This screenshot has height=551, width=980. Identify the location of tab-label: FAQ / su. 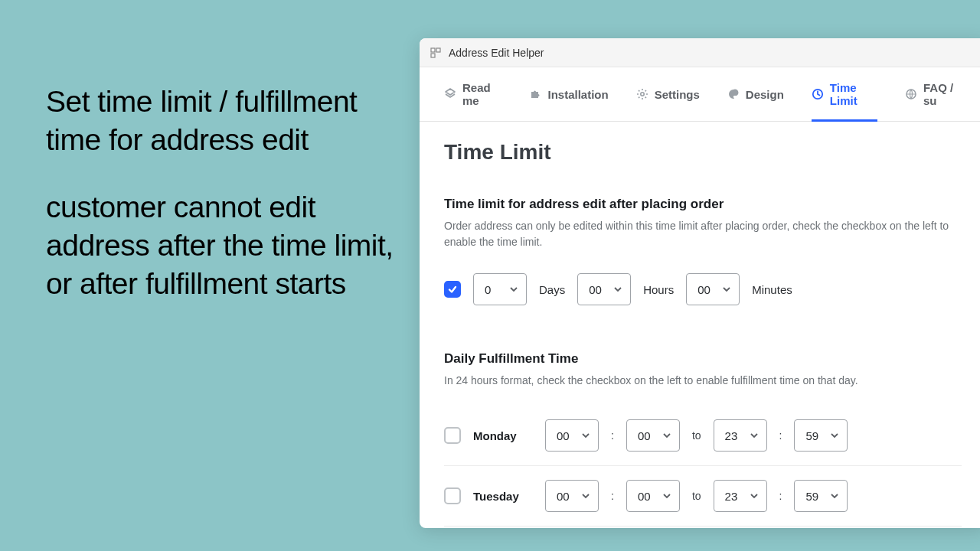
(942, 94).